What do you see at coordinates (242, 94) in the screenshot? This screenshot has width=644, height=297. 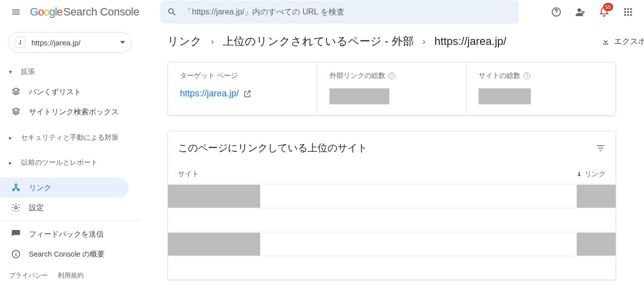 I see `target-page-link: https://jarea.jp/` at bounding box center [242, 94].